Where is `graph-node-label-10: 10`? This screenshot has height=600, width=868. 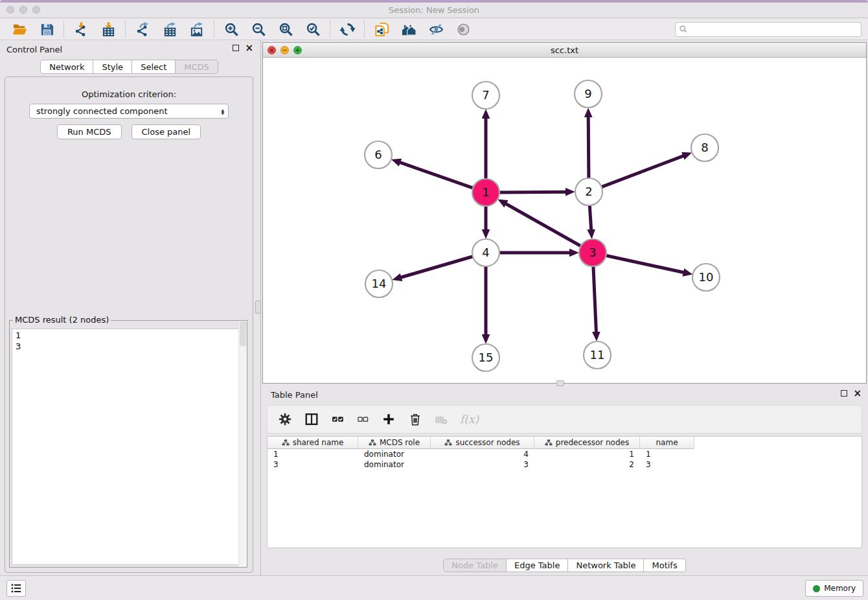 graph-node-label-10: 10 is located at coordinates (706, 277).